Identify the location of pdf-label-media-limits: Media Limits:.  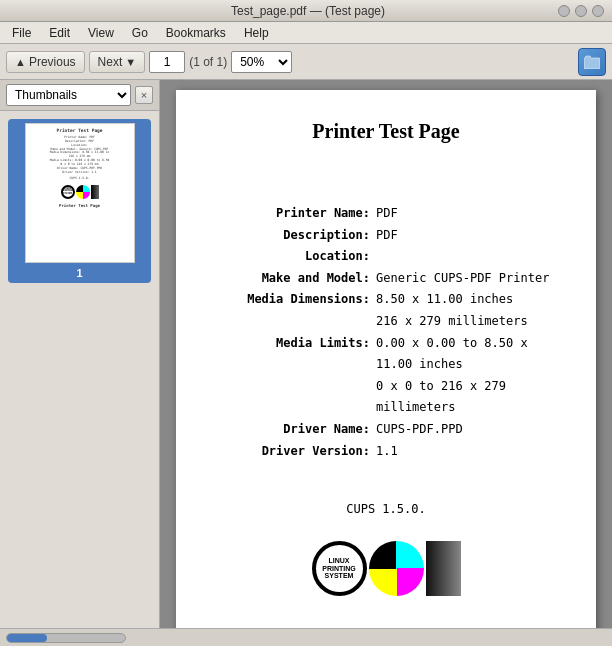
(296, 354).